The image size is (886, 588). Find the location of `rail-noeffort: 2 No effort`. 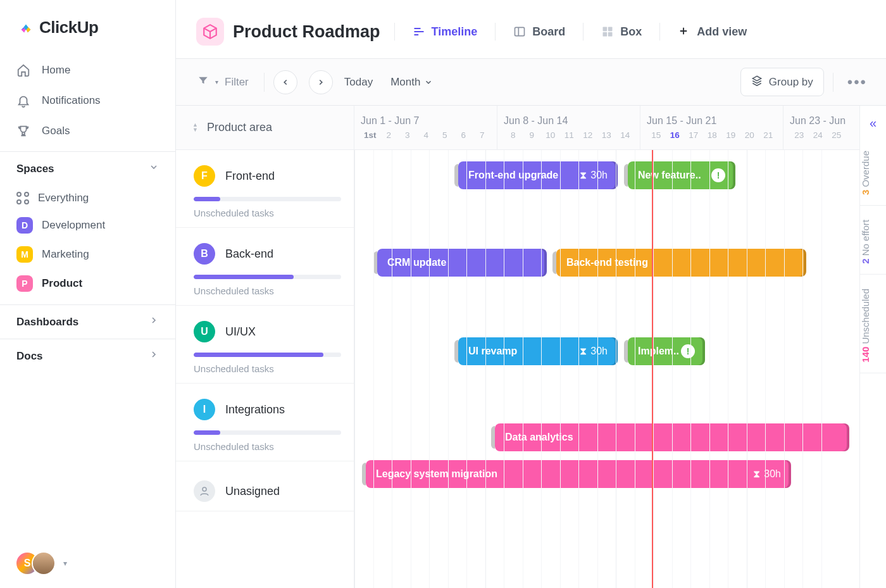

rail-noeffort: 2 No effort is located at coordinates (873, 242).